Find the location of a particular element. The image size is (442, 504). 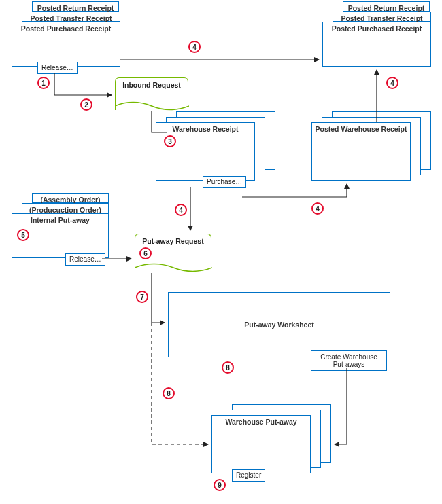

inbound-request-box: Inbound Request is located at coordinates (152, 94).